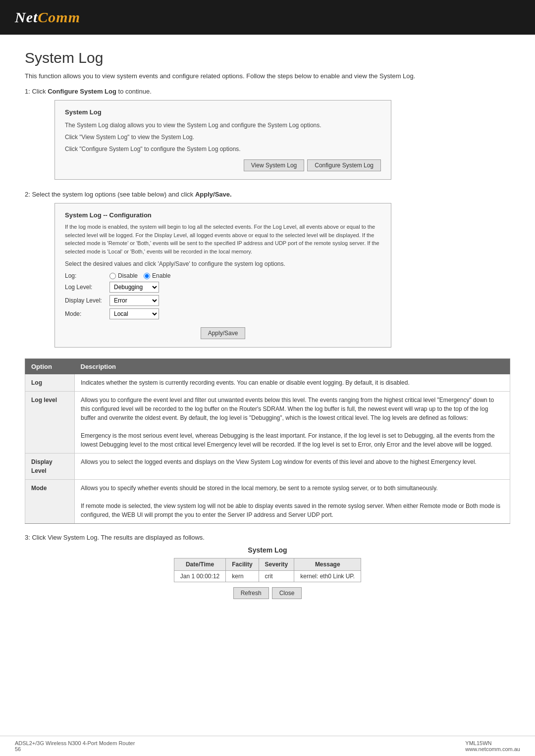 Image resolution: width=535 pixels, height=756 pixels. What do you see at coordinates (157, 276) in the screenshot?
I see `log-enable-label: Enable` at bounding box center [157, 276].